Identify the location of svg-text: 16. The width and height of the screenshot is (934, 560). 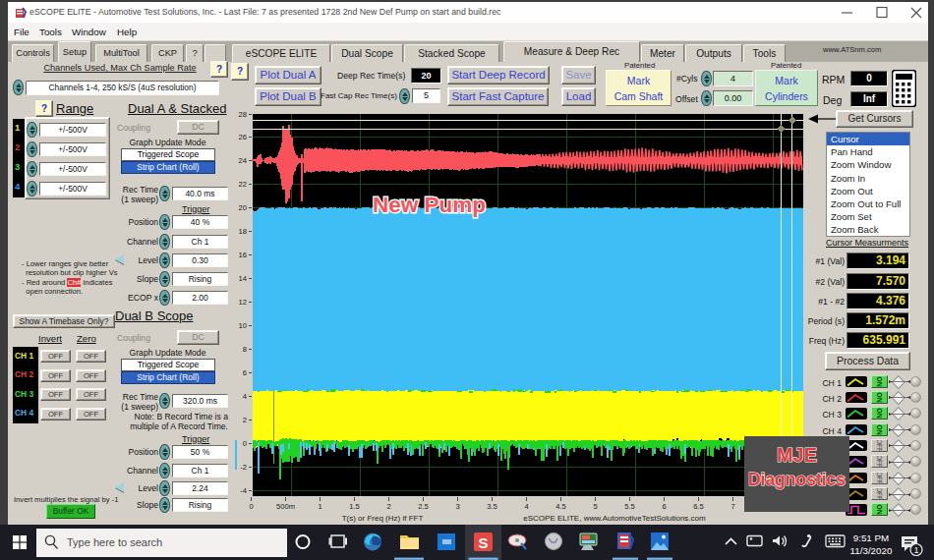
(243, 255).